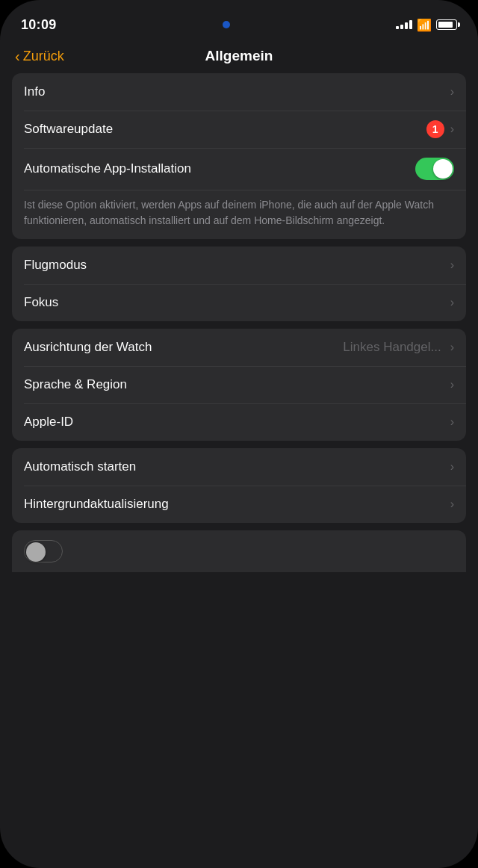  What do you see at coordinates (453, 92) in the screenshot?
I see `item-right-info: ›` at bounding box center [453, 92].